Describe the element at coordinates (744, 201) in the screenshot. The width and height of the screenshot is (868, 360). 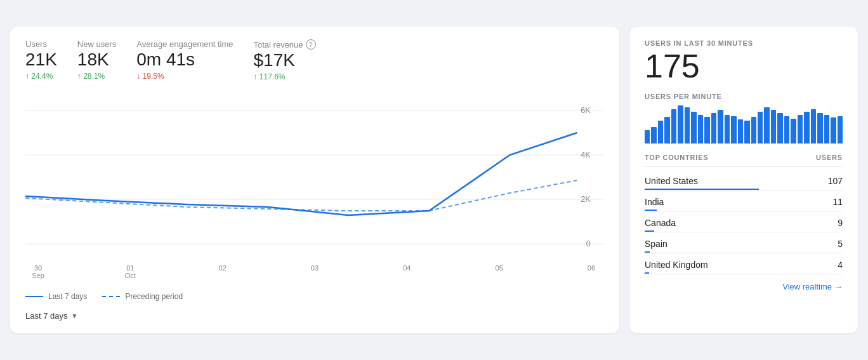
I see `country-row: India11` at that location.